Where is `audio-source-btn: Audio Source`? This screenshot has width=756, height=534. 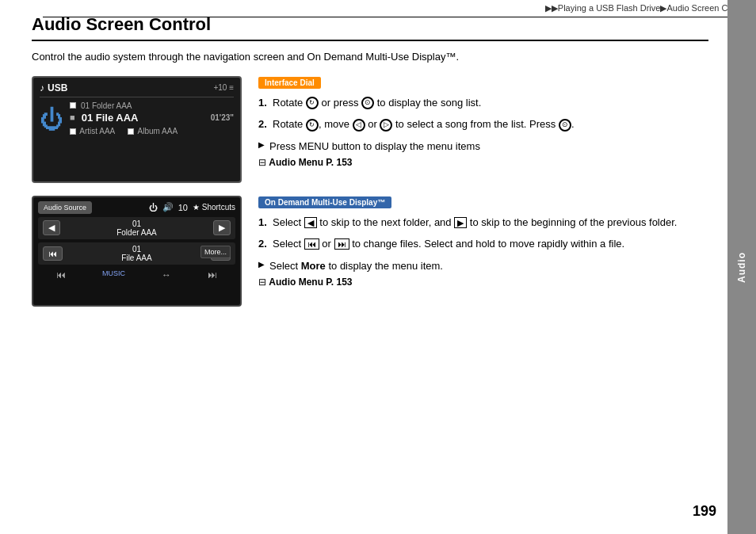 audio-source-btn: Audio Source is located at coordinates (65, 208).